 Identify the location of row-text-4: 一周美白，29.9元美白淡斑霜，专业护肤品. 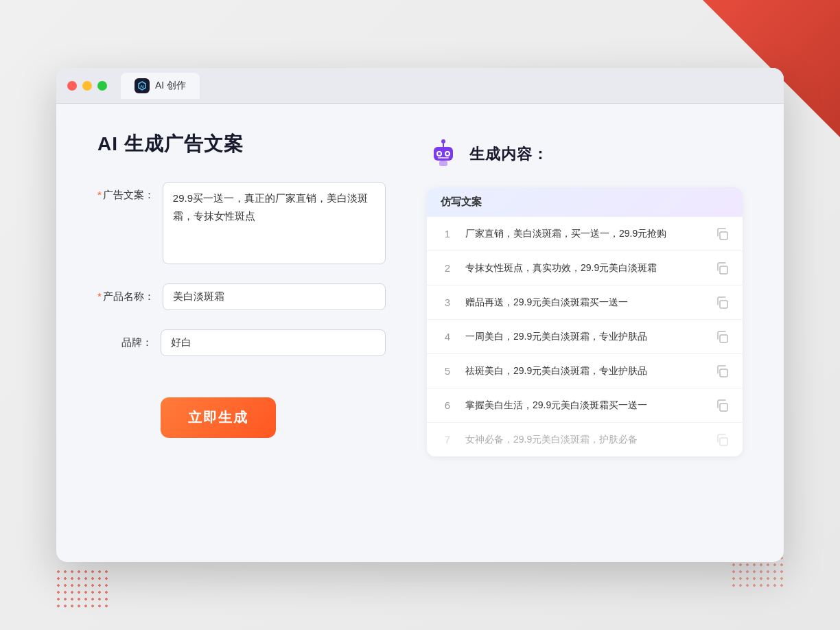
(585, 336).